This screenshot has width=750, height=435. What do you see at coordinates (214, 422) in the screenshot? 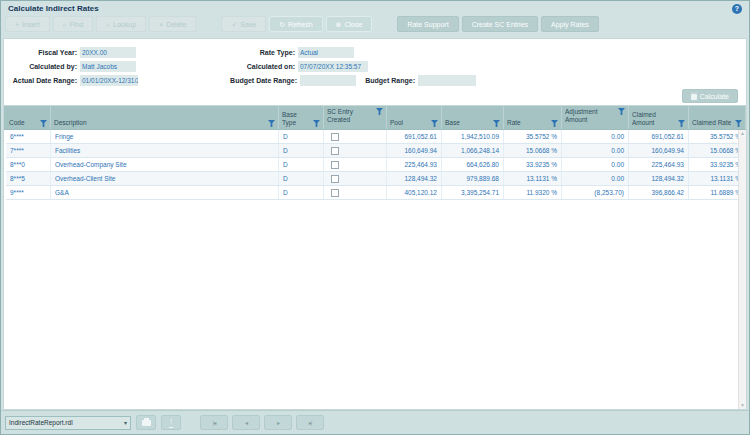
I see `first-page-button: |◂` at bounding box center [214, 422].